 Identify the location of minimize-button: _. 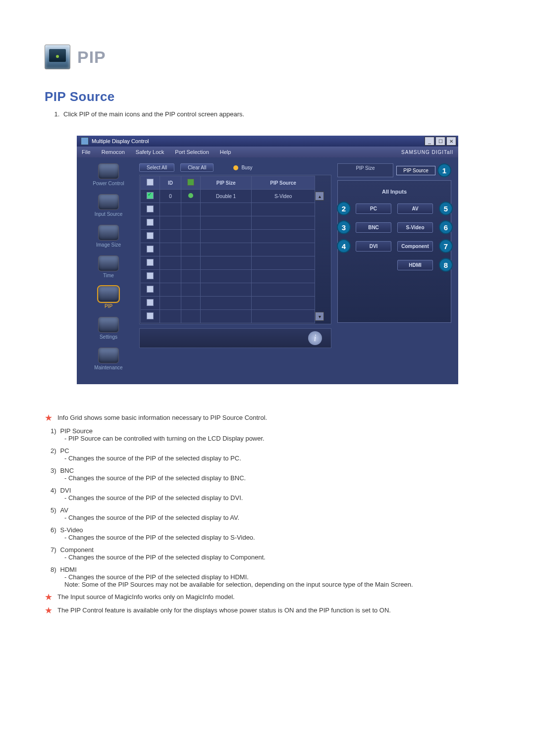
(429, 141).